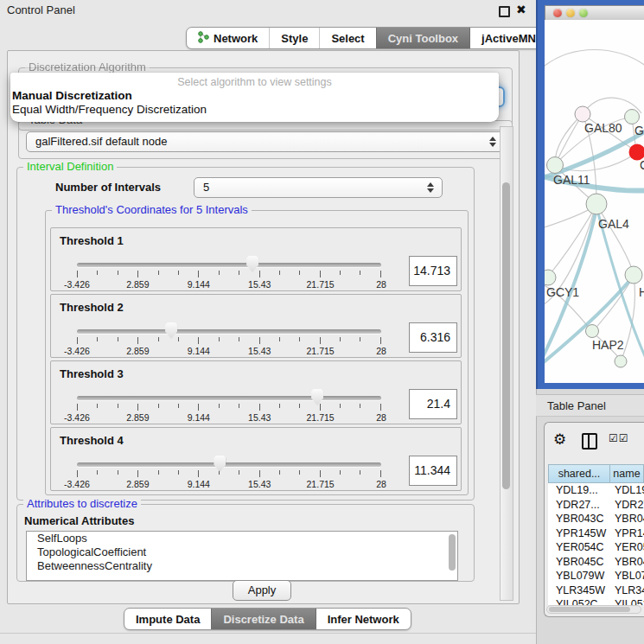 The width and height of the screenshot is (644, 644). I want to click on cell-name: YPR145W, so click(628, 533).